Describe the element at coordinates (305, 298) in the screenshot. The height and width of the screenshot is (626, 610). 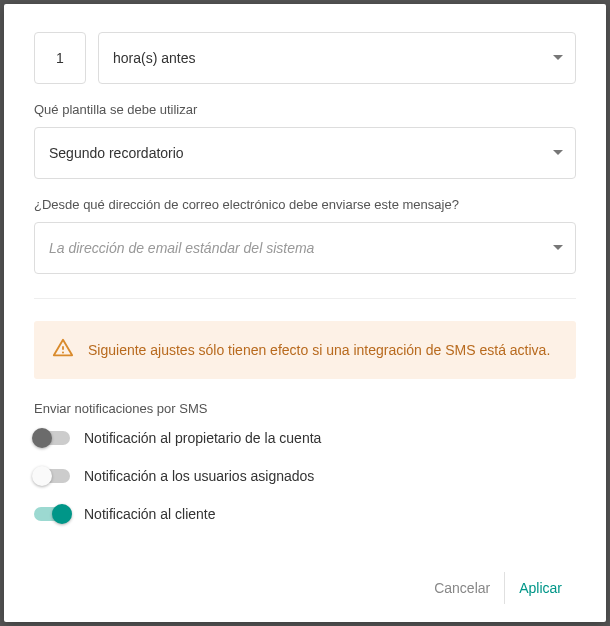
I see `divider` at that location.